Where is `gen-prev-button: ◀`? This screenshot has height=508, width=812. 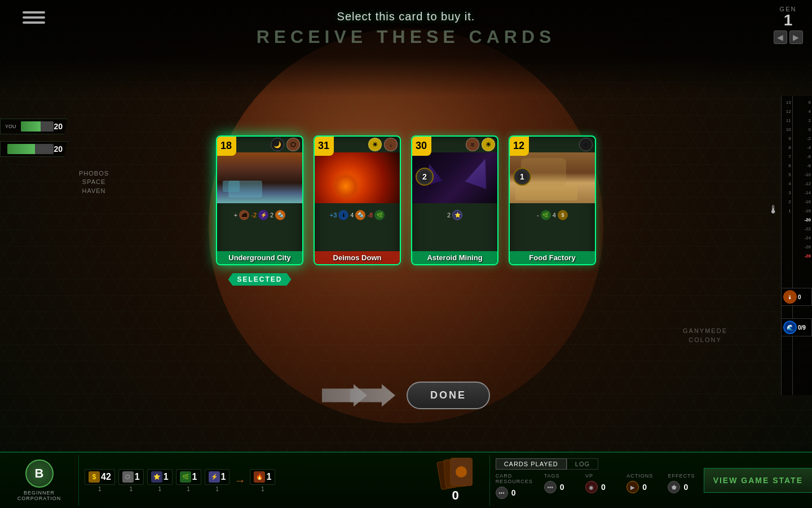
gen-prev-button: ◀ is located at coordinates (780, 37).